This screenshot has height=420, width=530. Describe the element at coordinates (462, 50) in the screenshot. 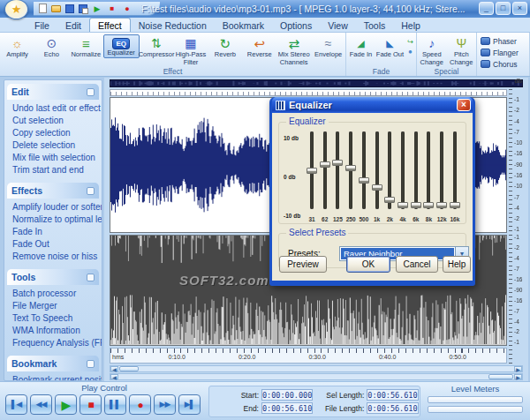

I see `pitch-change-button: Ψ Pitch Change` at that location.